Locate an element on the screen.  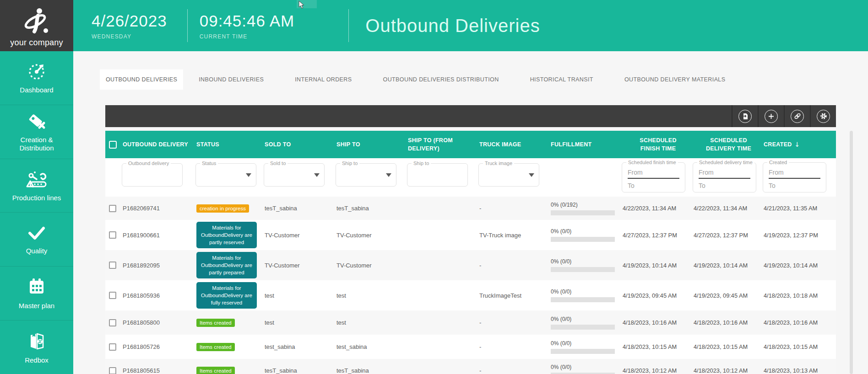
tab-outbound-deliveries-distribution: OUTBOUND DELIVERIES DISTRIBUTION is located at coordinates (441, 80).